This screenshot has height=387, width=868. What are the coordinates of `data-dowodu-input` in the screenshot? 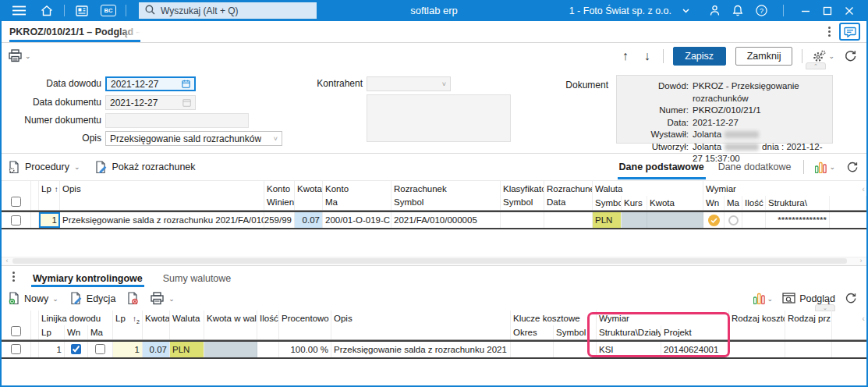 It's located at (145, 84).